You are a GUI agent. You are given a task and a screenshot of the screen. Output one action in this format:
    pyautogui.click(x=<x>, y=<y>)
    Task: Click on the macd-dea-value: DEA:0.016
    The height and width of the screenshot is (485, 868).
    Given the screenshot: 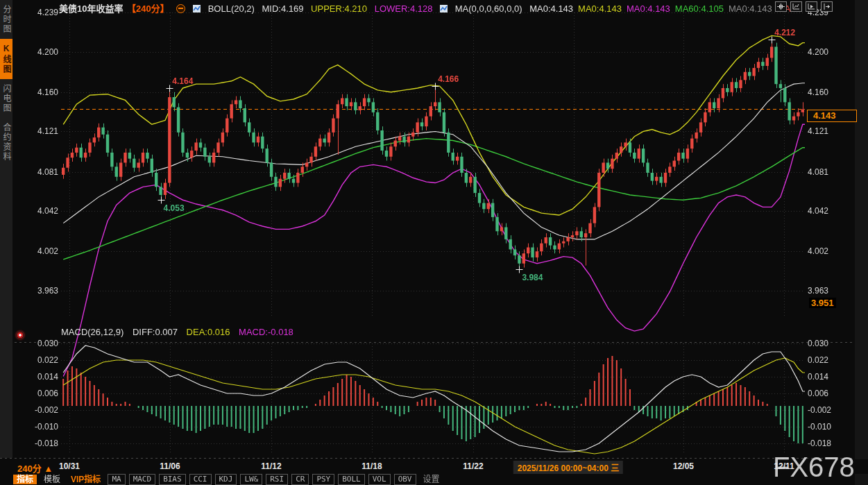 What is the action you would take?
    pyautogui.click(x=208, y=332)
    